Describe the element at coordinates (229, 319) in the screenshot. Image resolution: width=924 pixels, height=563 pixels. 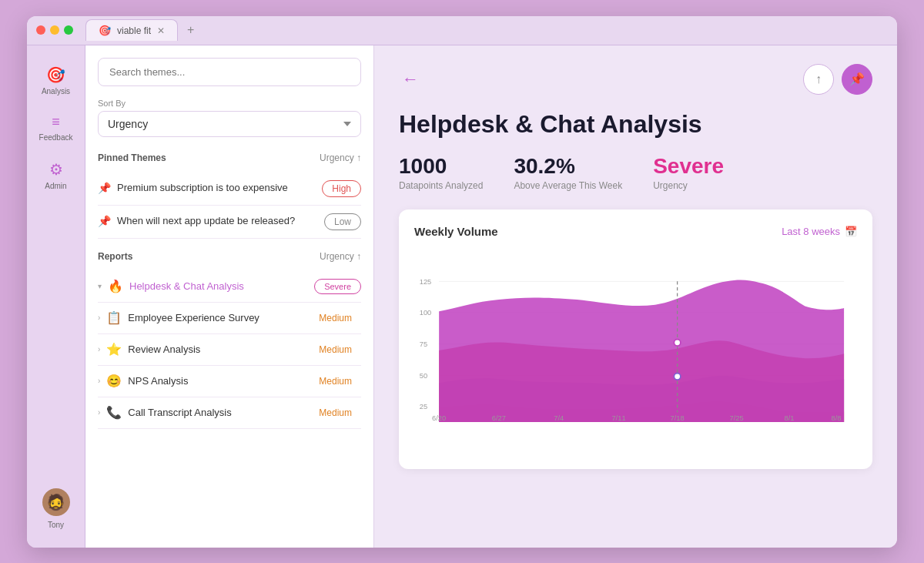
I see `report-item-2: › 📋 Employee Experience Survey Medium` at that location.